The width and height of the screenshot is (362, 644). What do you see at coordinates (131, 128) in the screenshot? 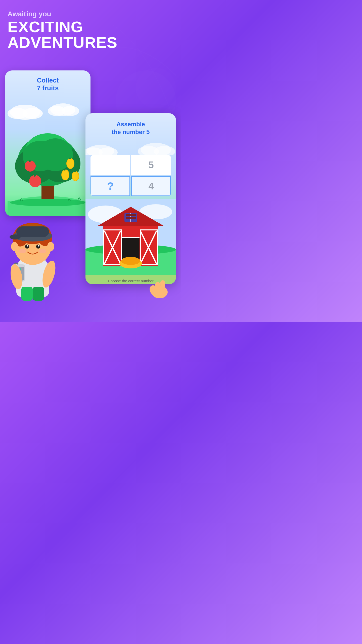
I see `card2-title: Assemble the number 5` at bounding box center [131, 128].